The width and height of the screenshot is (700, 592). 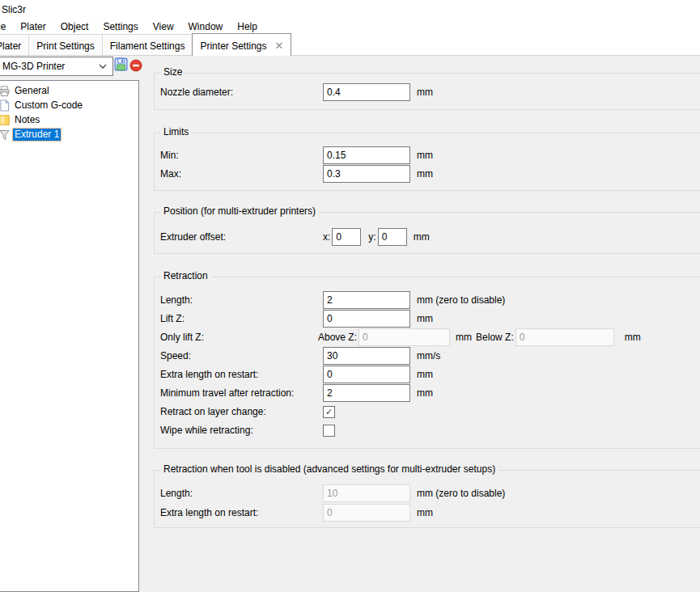 I want to click on tab-label: Filament Settings, so click(x=147, y=46).